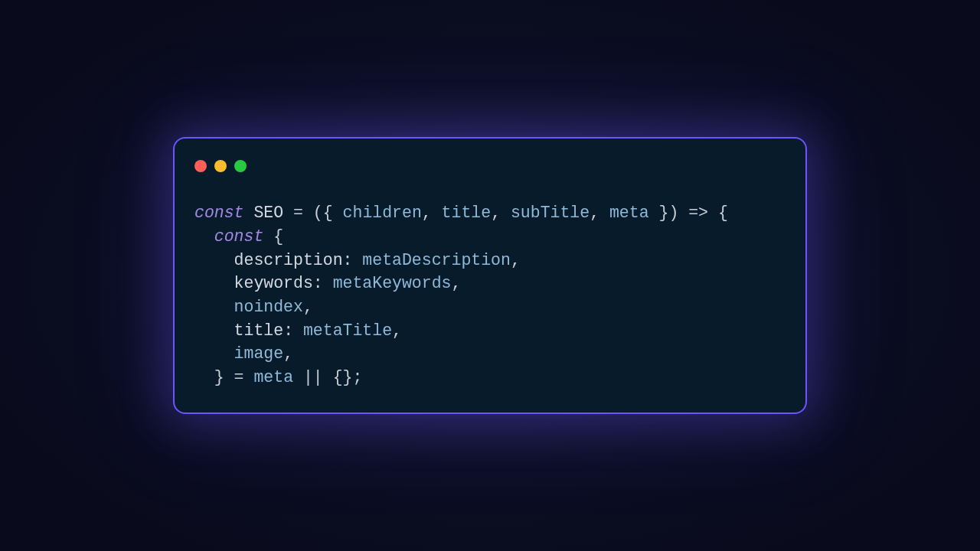  What do you see at coordinates (392, 283) in the screenshot?
I see `var-metakeywords: metaKeywords` at bounding box center [392, 283].